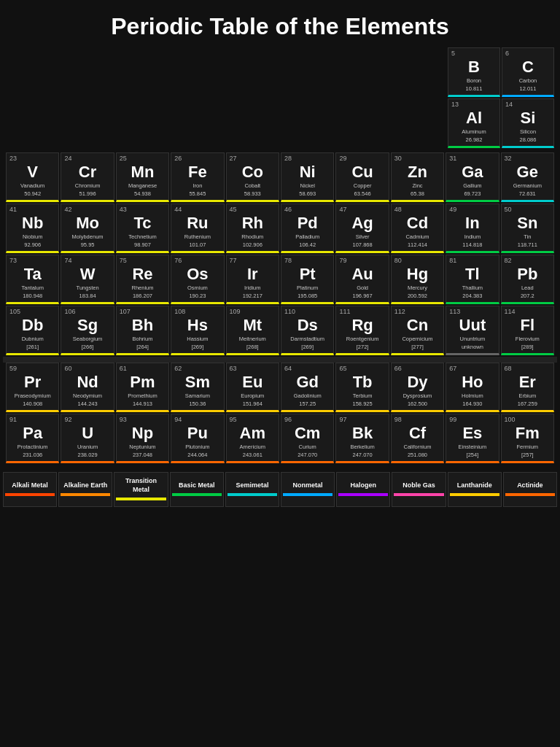  What do you see at coordinates (32, 433) in the screenshot?
I see `element-symbol: Pa` at bounding box center [32, 433].